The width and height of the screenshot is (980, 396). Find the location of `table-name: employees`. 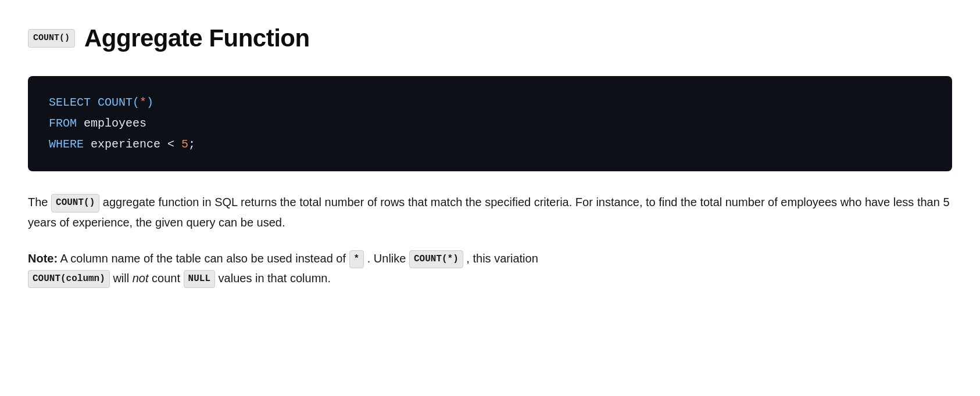

table-name: employees is located at coordinates (112, 123).